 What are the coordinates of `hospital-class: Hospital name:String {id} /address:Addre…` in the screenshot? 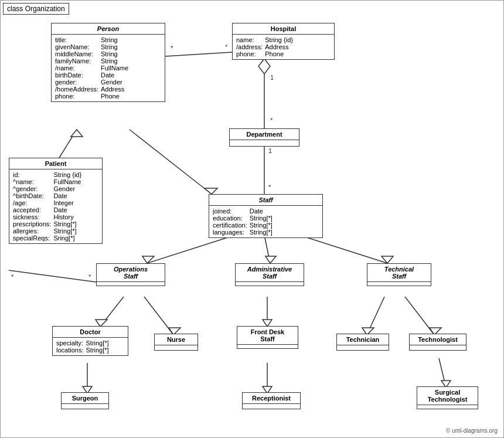 It's located at (284, 41).